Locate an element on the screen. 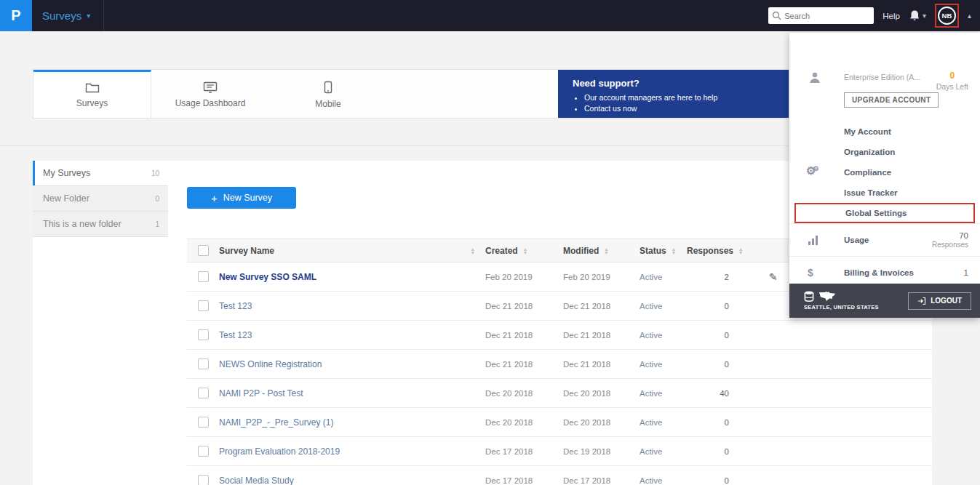 Image resolution: width=980 pixels, height=485 pixels. menu-item-issue-tracker: Issue Tracker is located at coordinates (885, 193).